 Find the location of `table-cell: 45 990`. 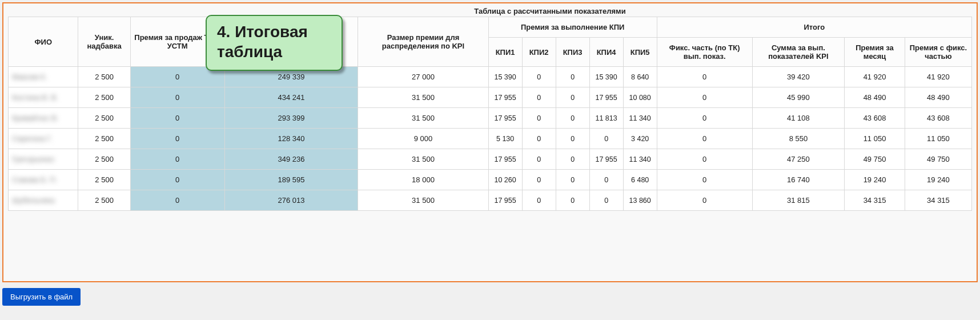

table-cell: 45 990 is located at coordinates (798, 98).